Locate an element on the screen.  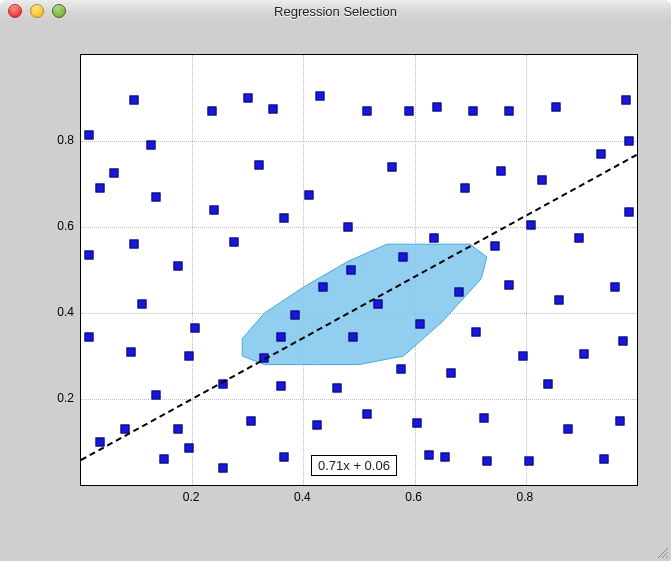
minimize-icon is located at coordinates (37, 11).